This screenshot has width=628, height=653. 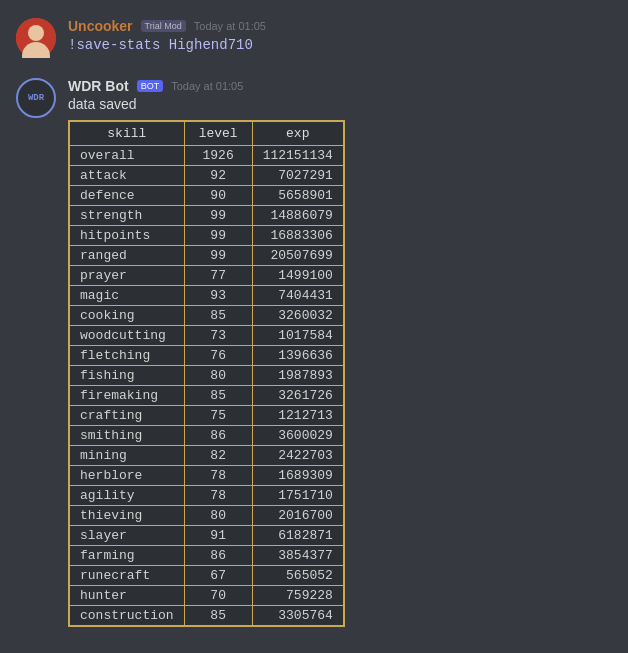 I want to click on cell-exp: 1396636, so click(x=298, y=356).